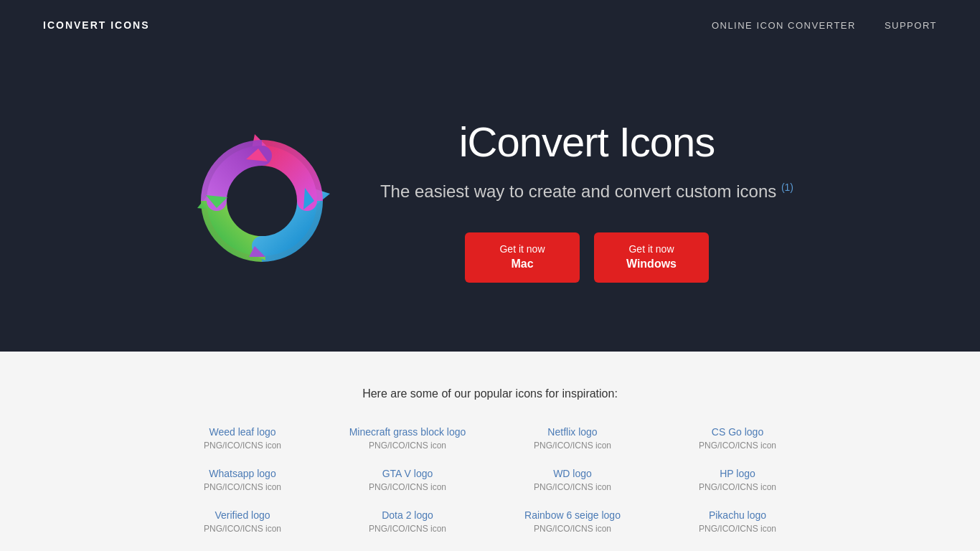 The image size is (980, 551). I want to click on download-mac-button: Get it now Mac, so click(522, 258).